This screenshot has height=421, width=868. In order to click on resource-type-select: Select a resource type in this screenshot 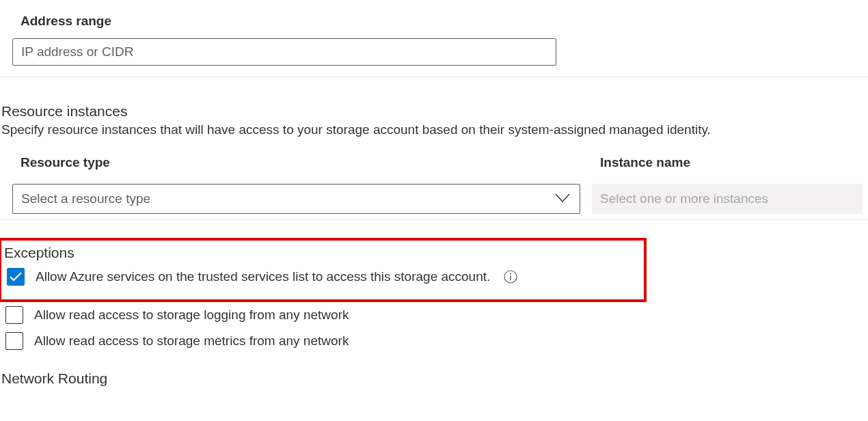, I will do `click(297, 199)`.